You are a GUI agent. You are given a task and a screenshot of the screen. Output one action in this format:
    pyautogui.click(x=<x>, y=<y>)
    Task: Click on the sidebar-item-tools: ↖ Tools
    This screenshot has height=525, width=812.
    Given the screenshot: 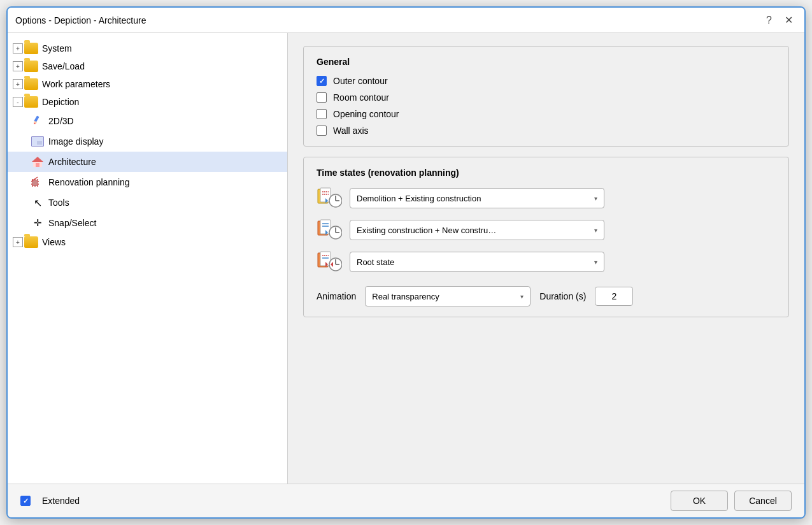 What is the action you would take?
    pyautogui.click(x=148, y=203)
    